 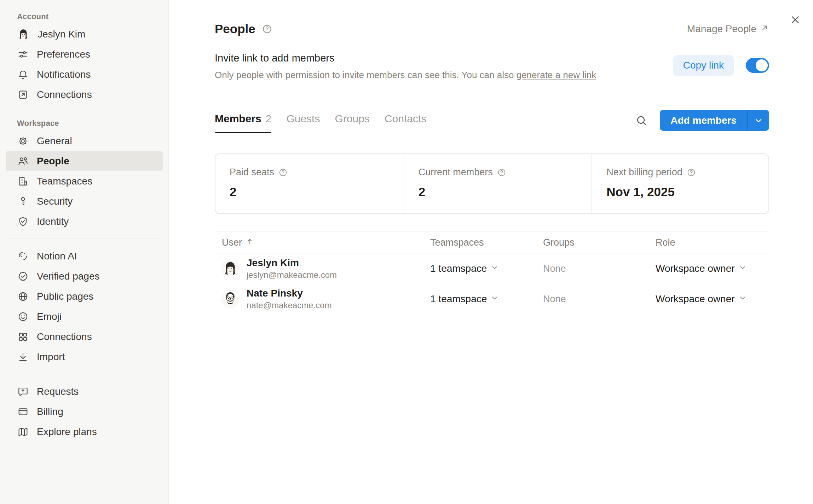 What do you see at coordinates (84, 411) in the screenshot?
I see `sidebar-item-billing: Billing` at bounding box center [84, 411].